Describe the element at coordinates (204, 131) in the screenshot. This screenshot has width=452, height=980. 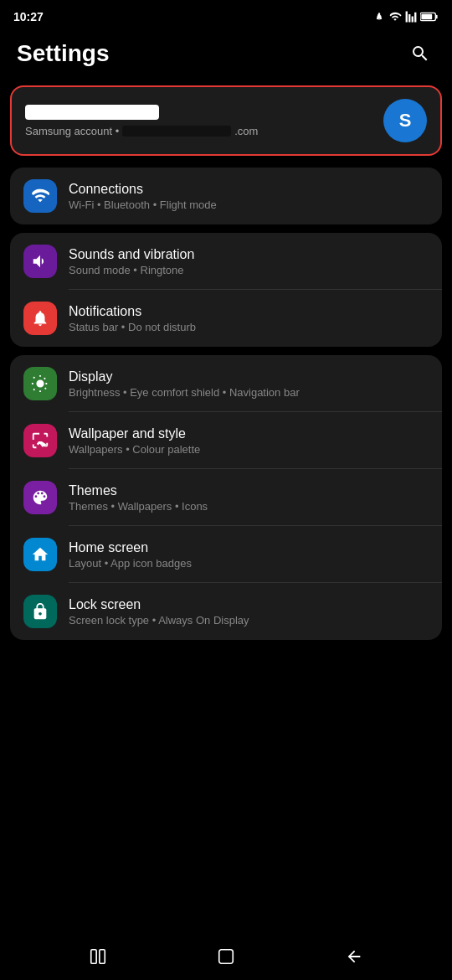
I see `account-email: Samsung account • .com` at that location.